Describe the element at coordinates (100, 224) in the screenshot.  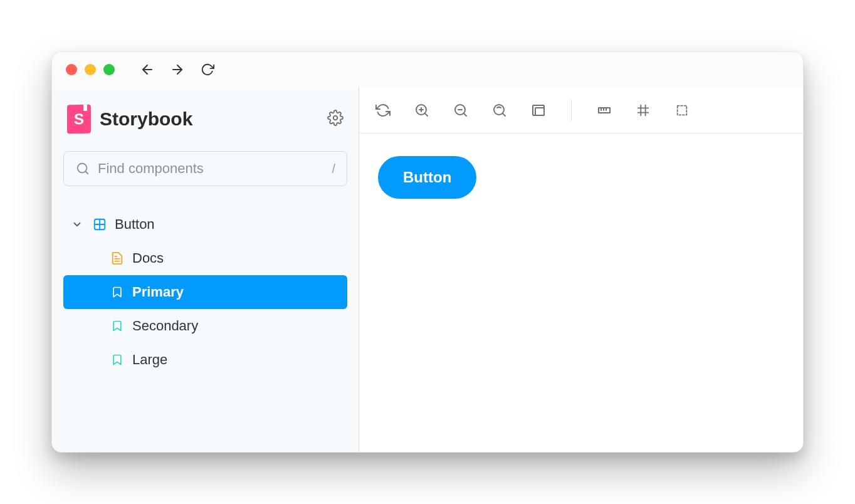
I see `component-icon` at that location.